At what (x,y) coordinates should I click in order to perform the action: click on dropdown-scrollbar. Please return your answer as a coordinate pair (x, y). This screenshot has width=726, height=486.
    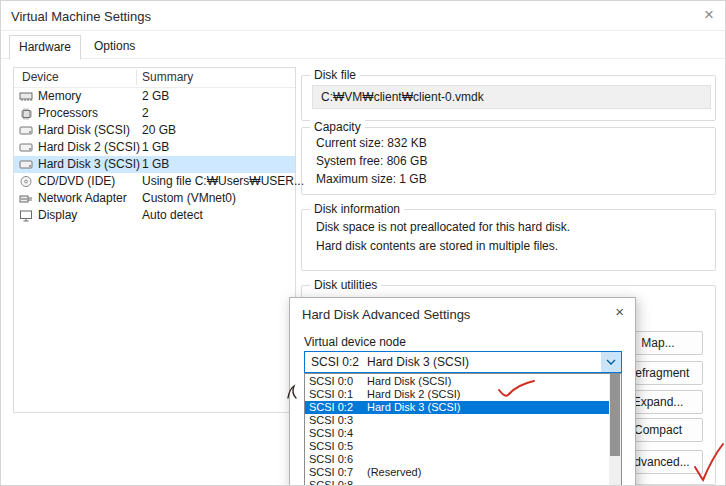
    Looking at the image, I should click on (615, 430).